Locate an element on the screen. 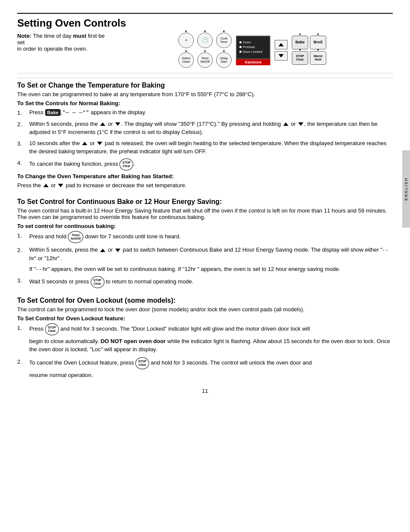 The image size is (410, 532). subsection1-title: To Set the Controls for Normal Baking: is located at coordinates (205, 103).